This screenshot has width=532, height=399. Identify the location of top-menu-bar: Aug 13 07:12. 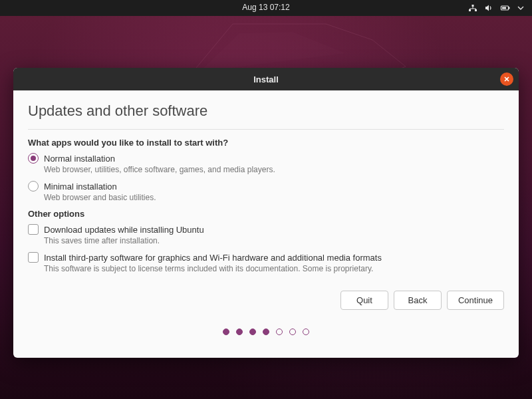
(266, 8).